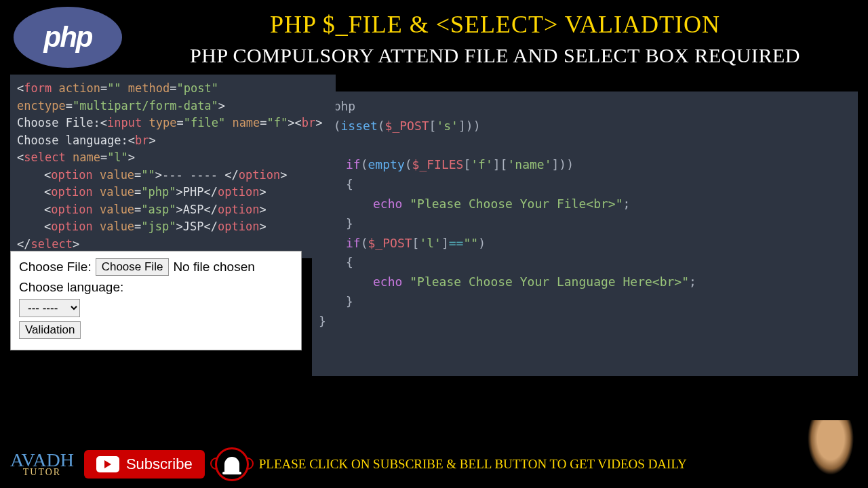 Image resolution: width=868 pixels, height=488 pixels. I want to click on code-line: <option value="asp">ASP</option>, so click(173, 210).